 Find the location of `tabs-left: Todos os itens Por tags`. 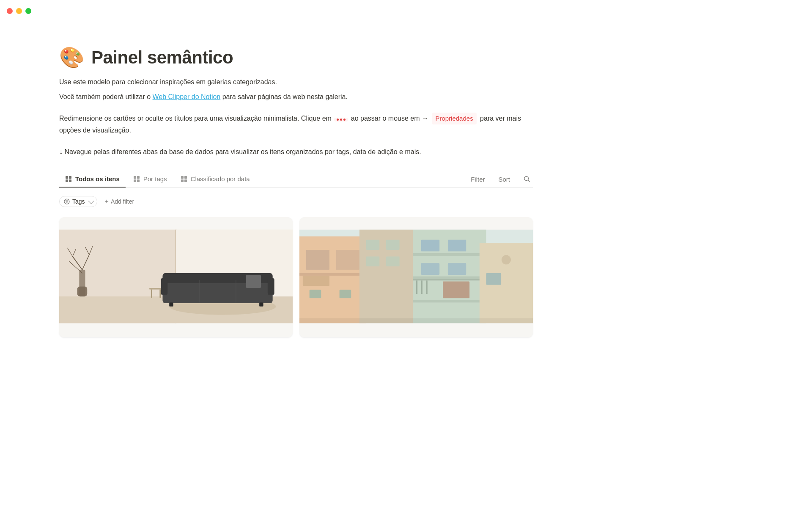

tabs-left: Todos os itens Por tags is located at coordinates (157, 179).